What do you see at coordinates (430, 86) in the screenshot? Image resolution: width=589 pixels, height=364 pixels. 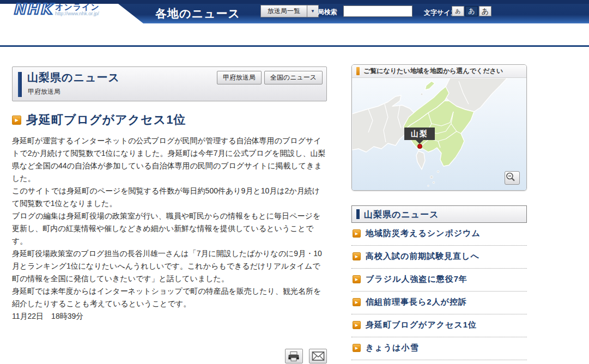 I see `map-region-sado-green` at bounding box center [430, 86].